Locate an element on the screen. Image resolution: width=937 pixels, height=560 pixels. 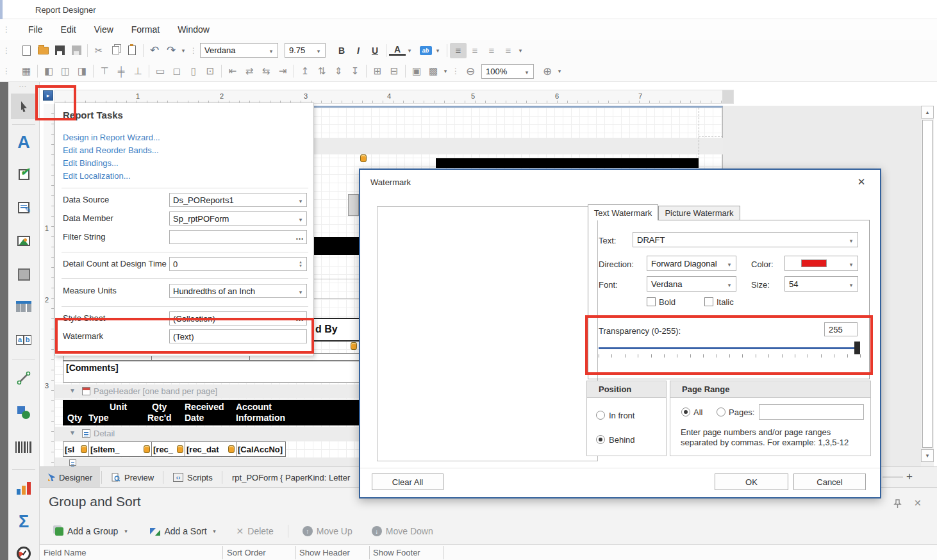
menu-edit: Edit is located at coordinates (69, 29).